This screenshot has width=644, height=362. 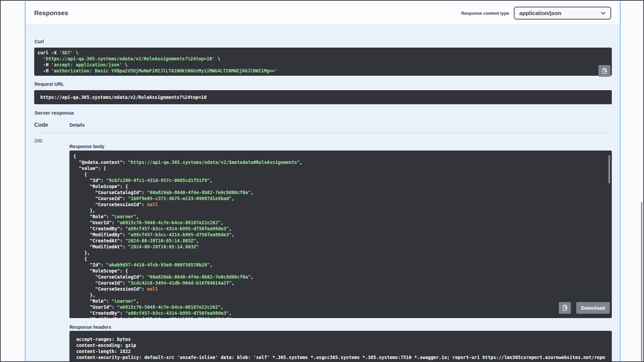 I want to click on request-url-label: Request URL, so click(x=323, y=84).